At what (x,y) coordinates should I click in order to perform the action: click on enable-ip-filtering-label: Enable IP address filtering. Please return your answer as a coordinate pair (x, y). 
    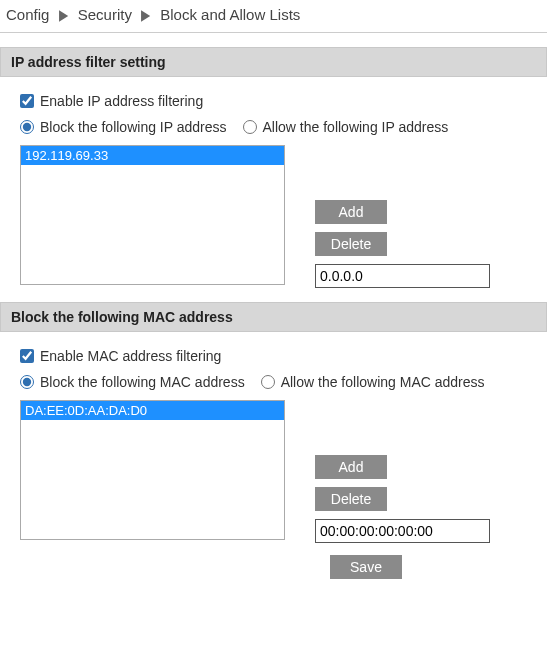
    Looking at the image, I should click on (122, 101).